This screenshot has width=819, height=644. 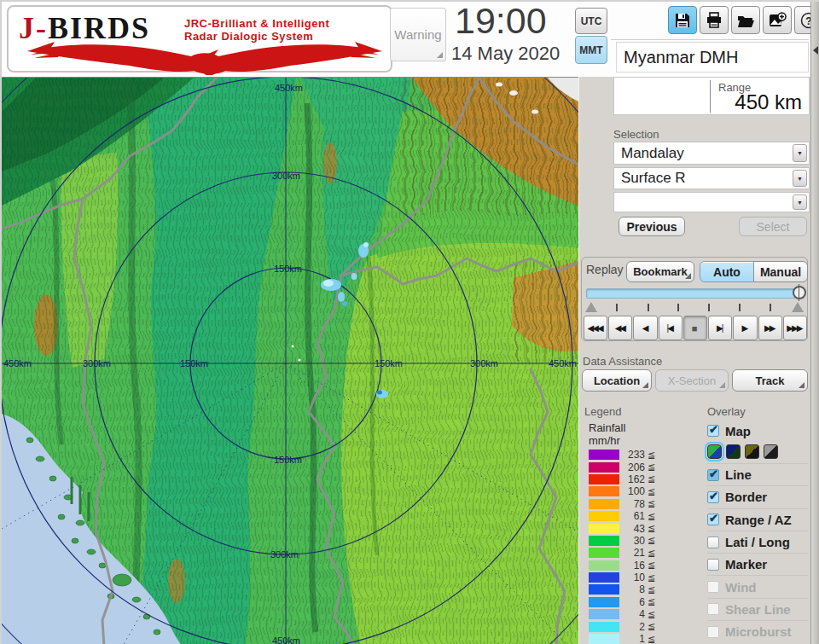 What do you see at coordinates (713, 431) in the screenshot?
I see `checkbox-map` at bounding box center [713, 431].